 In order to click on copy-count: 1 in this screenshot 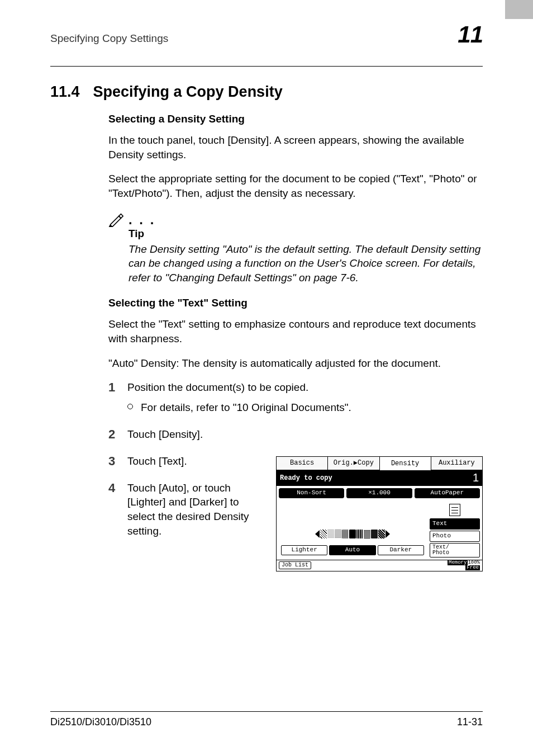, I will do `click(476, 478)`.